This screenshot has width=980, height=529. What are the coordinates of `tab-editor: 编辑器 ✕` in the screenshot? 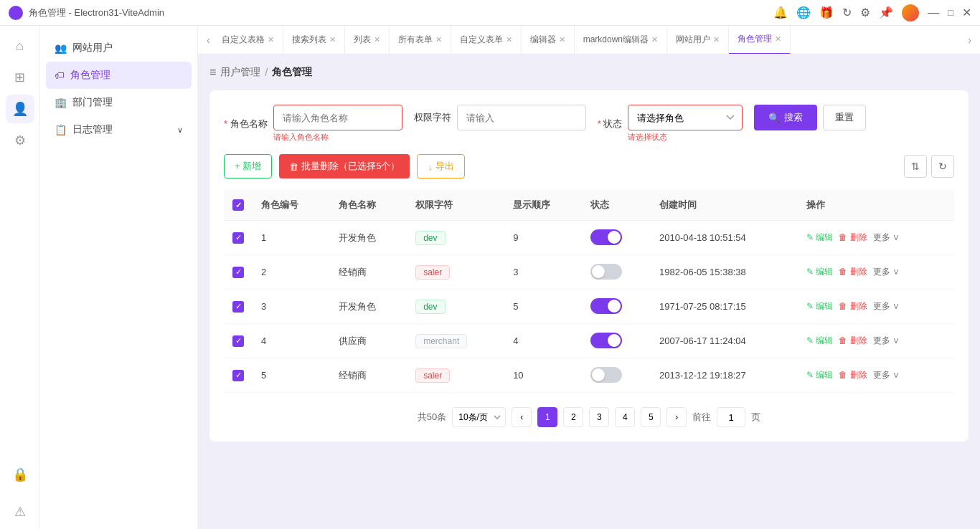 It's located at (548, 40).